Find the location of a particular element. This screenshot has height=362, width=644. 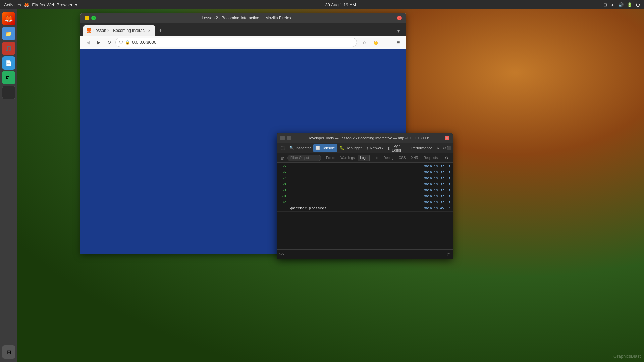

row-link: main.js:45:17 is located at coordinates (437, 208).